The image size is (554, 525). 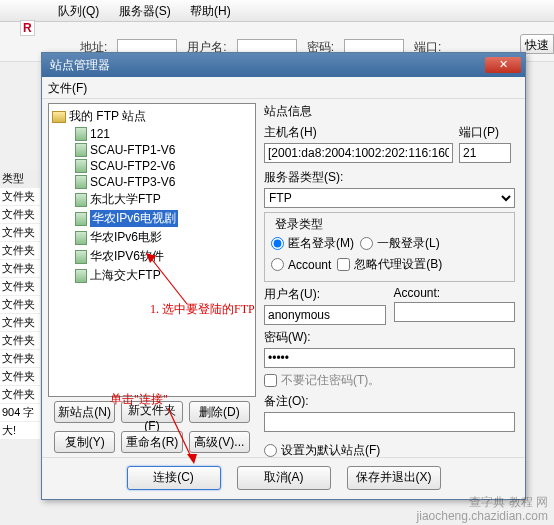 What do you see at coordinates (390, 422) in the screenshot?
I see `note-input` at bounding box center [390, 422].